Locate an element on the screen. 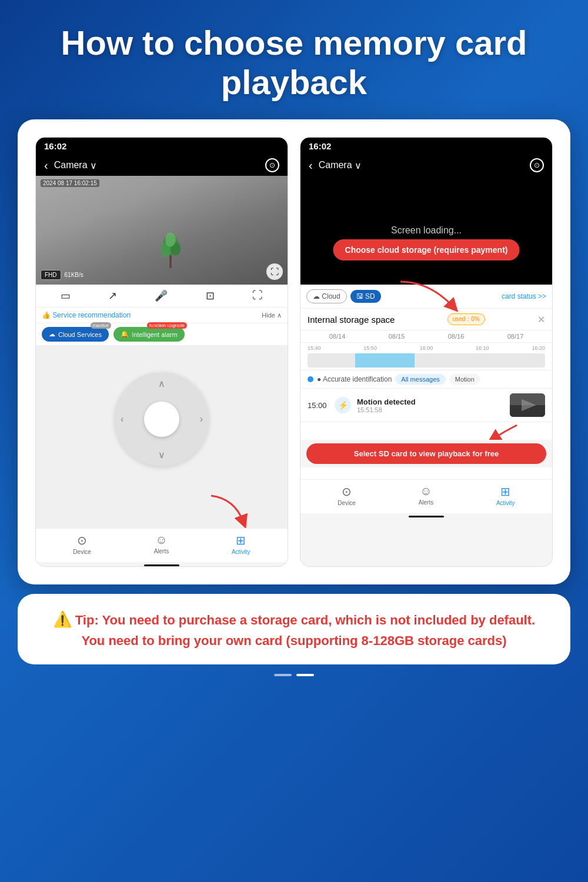 This screenshot has width=588, height=882. ptz-control: ∧ ∨ ‹ › is located at coordinates (162, 419).